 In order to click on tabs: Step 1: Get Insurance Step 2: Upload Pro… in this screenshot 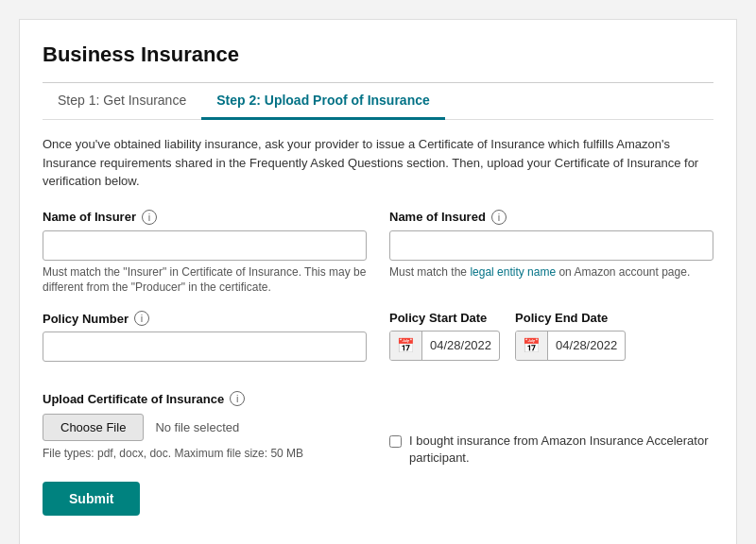, I will do `click(378, 102)`.